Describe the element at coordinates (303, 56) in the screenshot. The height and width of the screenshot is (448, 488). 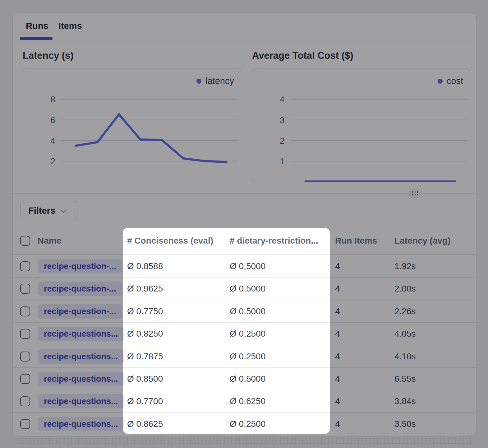
I see `cost-chart-title: Average Total Cost ($)` at that location.